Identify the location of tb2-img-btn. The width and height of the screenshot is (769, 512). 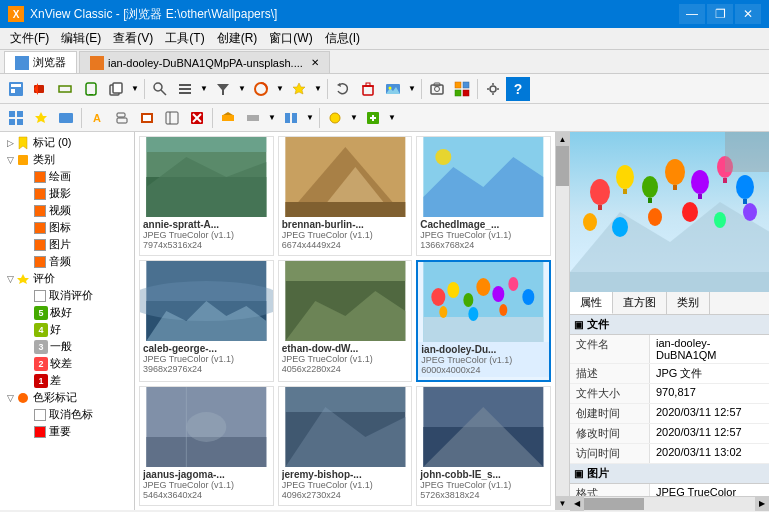
(66, 118).